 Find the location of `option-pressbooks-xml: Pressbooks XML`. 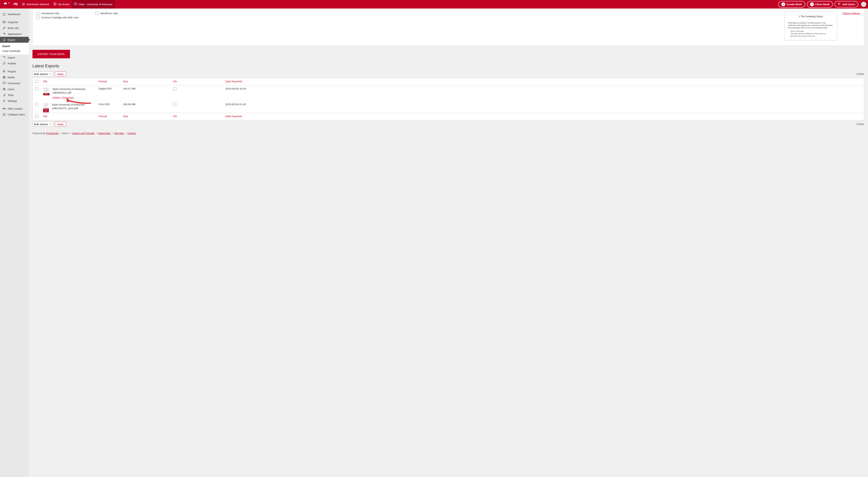

option-pressbooks-xml: Pressbooks XML is located at coordinates (66, 13).